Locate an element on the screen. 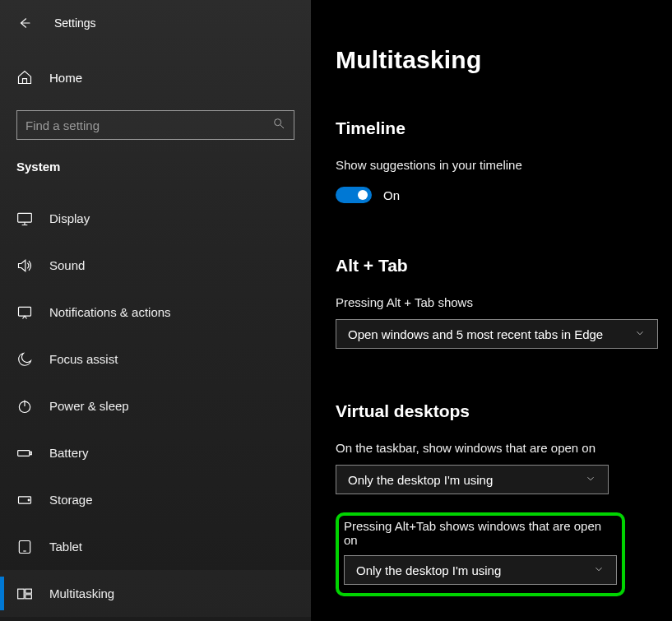 Image resolution: width=672 pixels, height=621 pixels. sidebar-item-label: Focus assist is located at coordinates (84, 359).